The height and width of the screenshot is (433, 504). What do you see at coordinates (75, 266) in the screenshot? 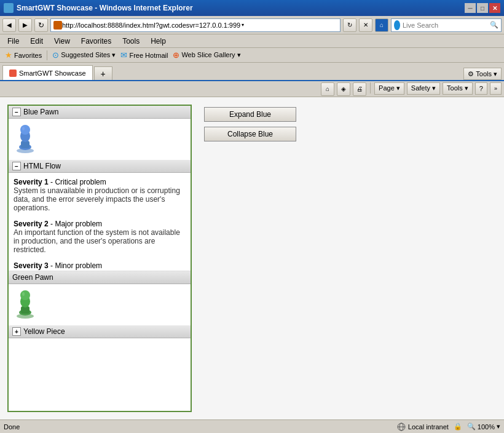
I see `severity-3-suffix: - Minor problem` at bounding box center [75, 266].